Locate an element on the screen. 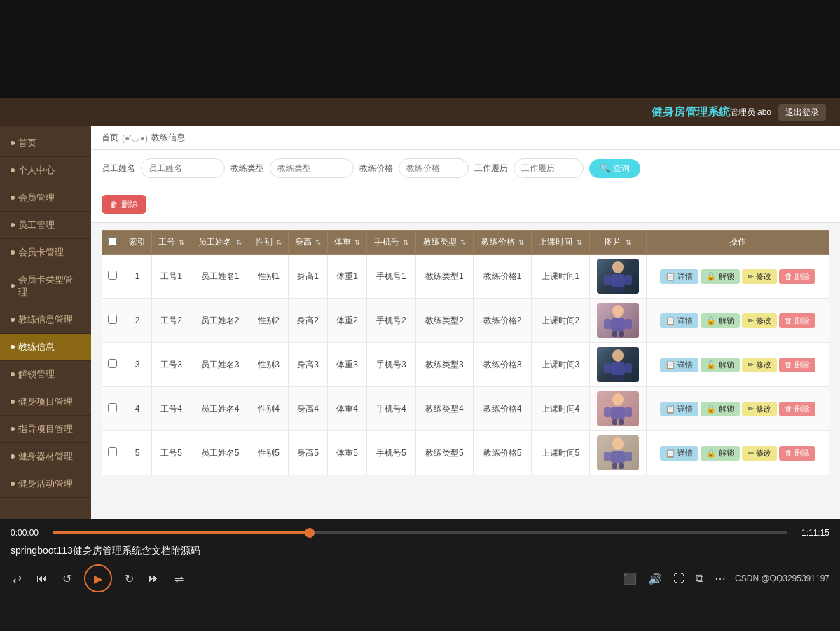 Image resolution: width=840 pixels, height=631 pixels. sidebar-item-unlock: 解锁管理 is located at coordinates (46, 374).